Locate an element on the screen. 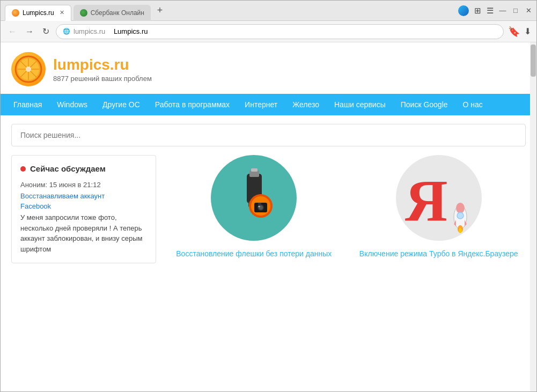 The image size is (537, 392). minimize-button: — is located at coordinates (503, 11).